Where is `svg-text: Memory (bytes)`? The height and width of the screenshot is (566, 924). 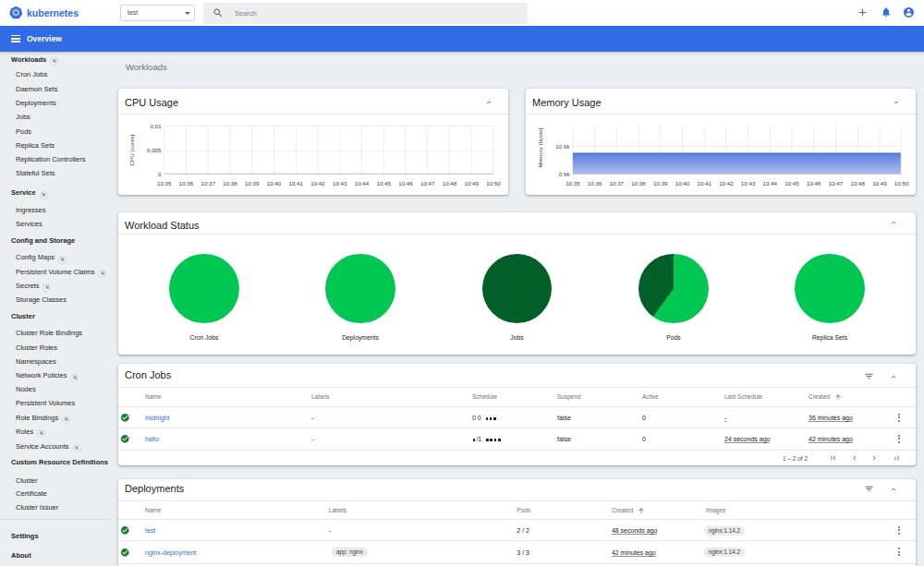 svg-text: Memory (bytes) is located at coordinates (540, 148).